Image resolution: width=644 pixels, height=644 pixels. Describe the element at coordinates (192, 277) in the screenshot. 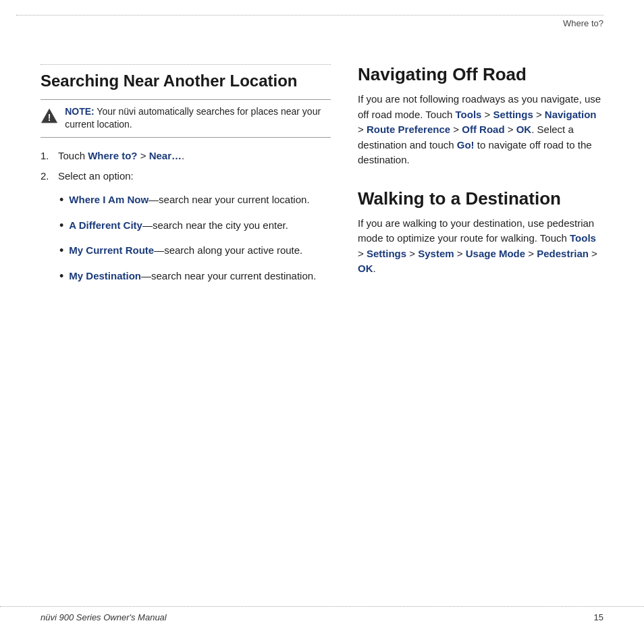

I see `bullet-4-text: My Destination—search near your current …` at that location.